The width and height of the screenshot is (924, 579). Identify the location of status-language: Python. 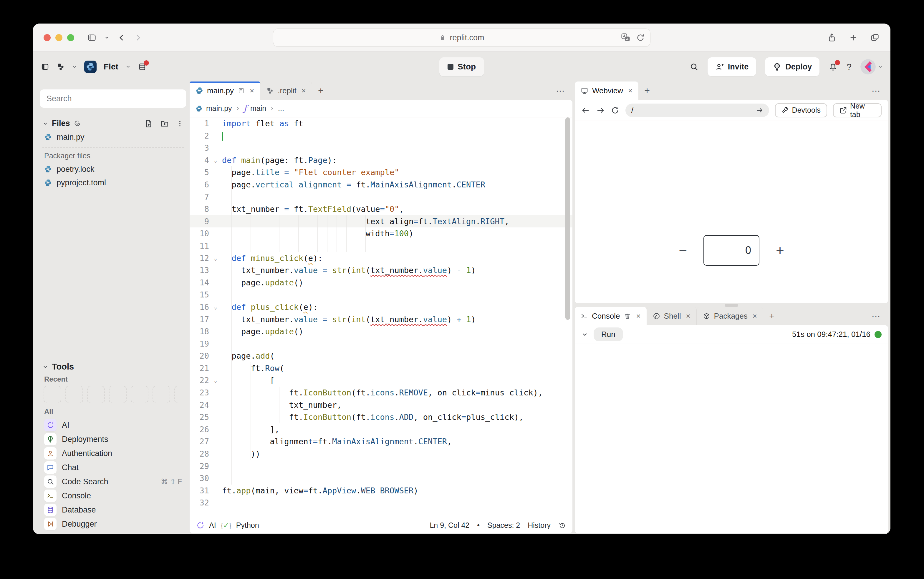
(248, 525).